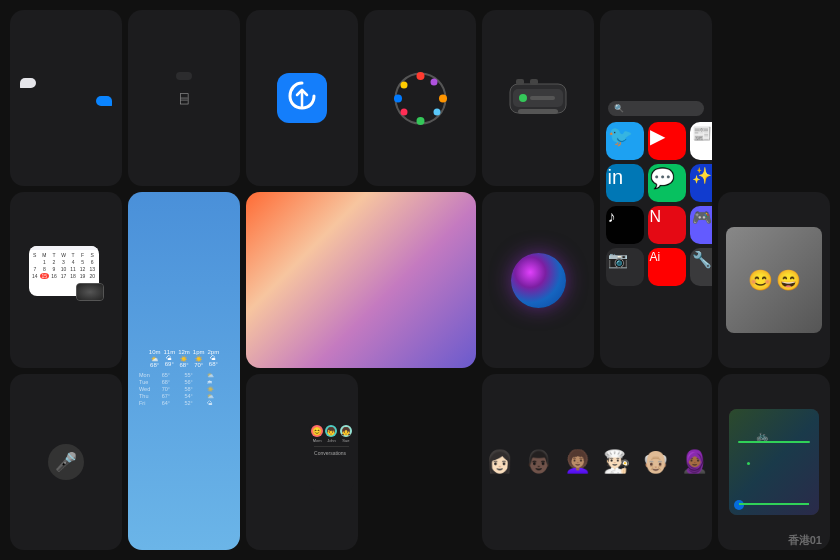 This screenshot has width=840, height=560. I want to click on guides-maps-label, so click(420, 178).